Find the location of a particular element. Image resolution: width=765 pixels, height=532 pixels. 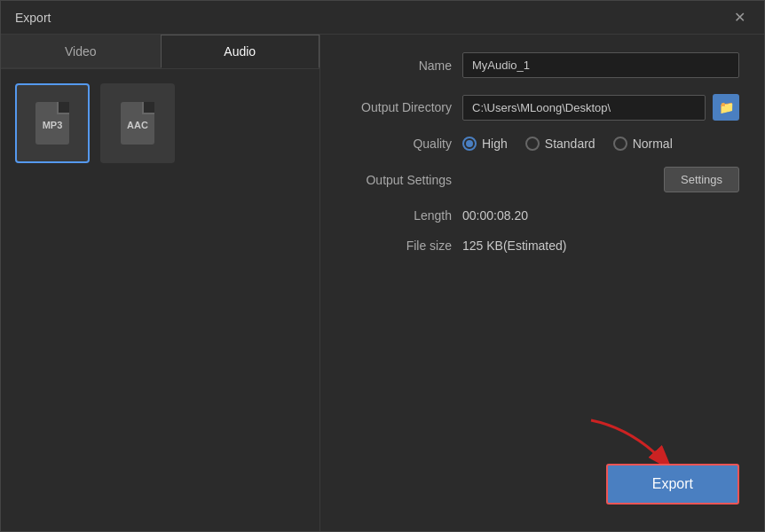

format-mp3: MP3 is located at coordinates (52, 123).